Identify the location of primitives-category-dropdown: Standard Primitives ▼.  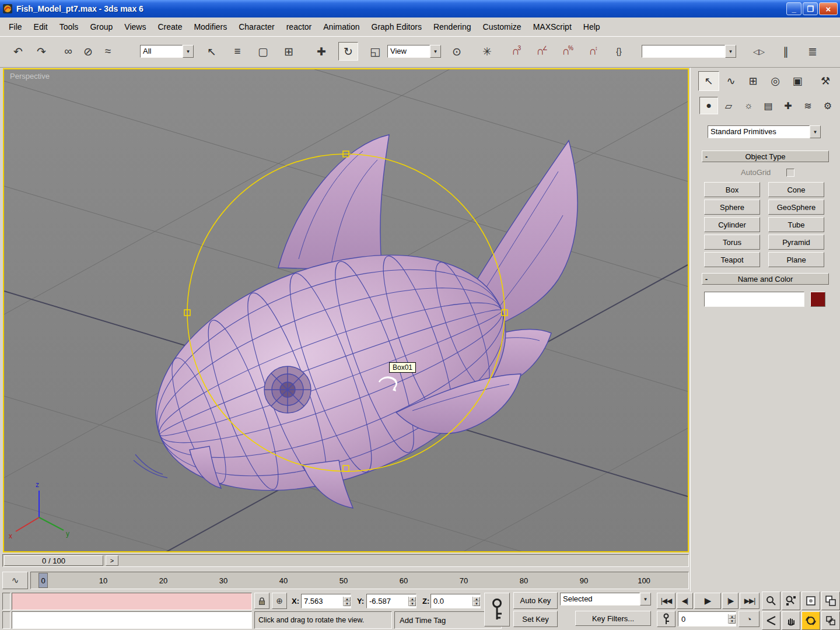
(764, 132).